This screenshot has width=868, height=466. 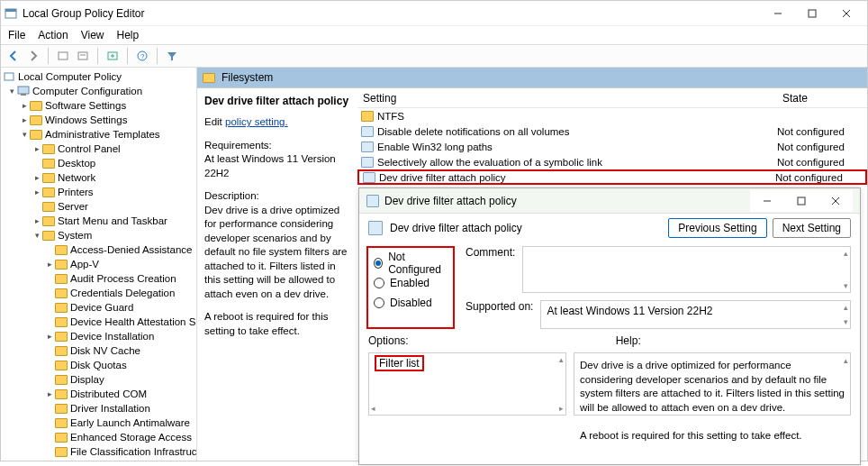 What do you see at coordinates (612, 115) in the screenshot?
I see `list-row: NTFS` at bounding box center [612, 115].